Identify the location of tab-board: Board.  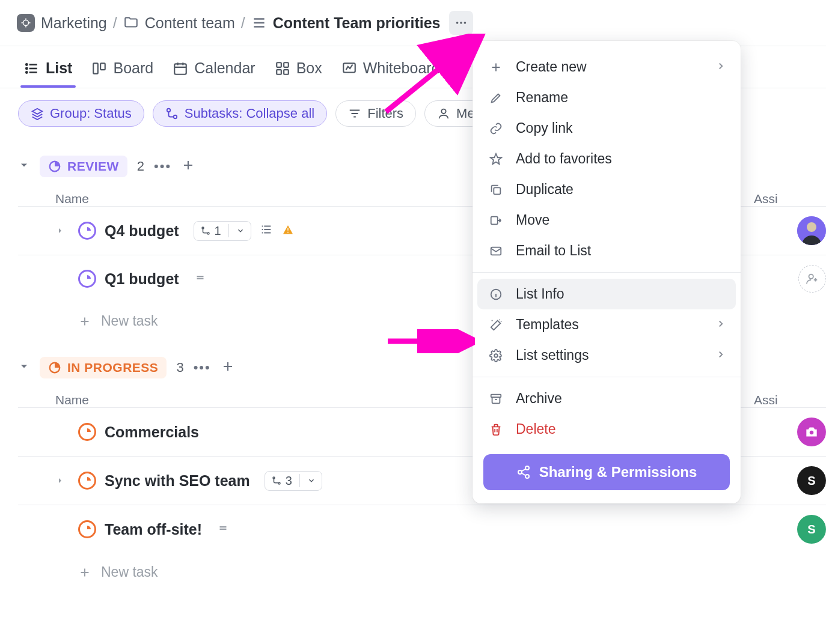
(123, 73).